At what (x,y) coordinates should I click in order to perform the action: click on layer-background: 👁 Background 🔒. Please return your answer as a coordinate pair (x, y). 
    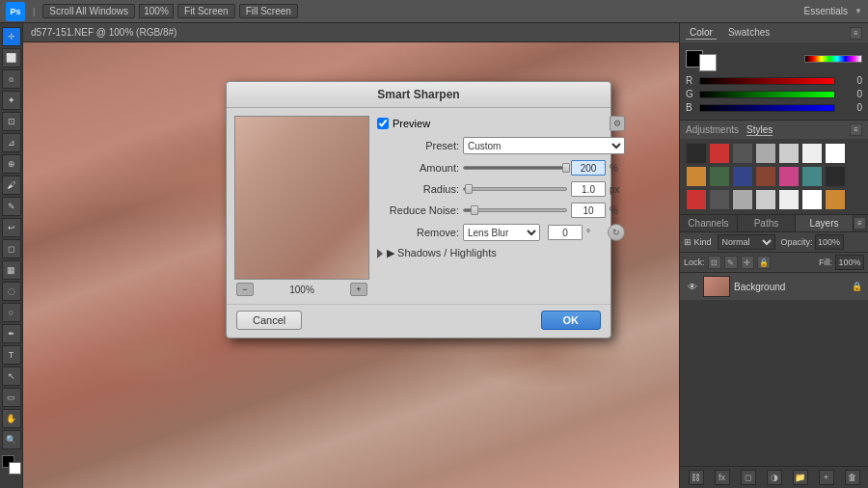
    Looking at the image, I should click on (773, 287).